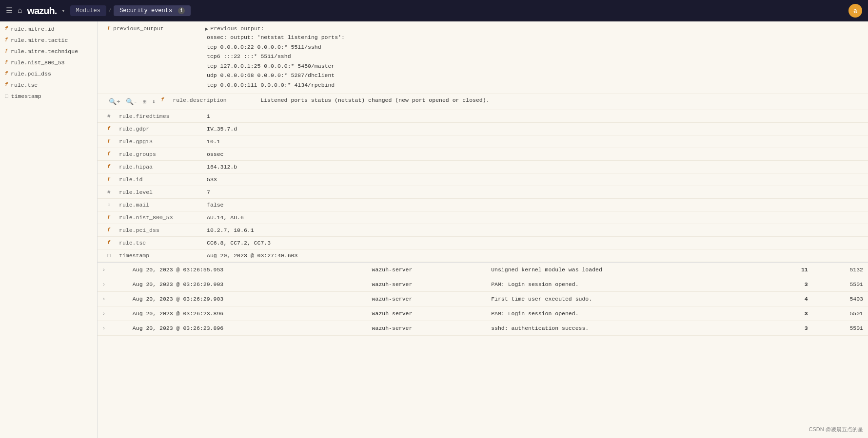 The height and width of the screenshot is (438, 868). Describe the element at coordinates (275, 57) in the screenshot. I see `prev-output-value: ▶ Previous output: ossec: output: 'netst…` at that location.